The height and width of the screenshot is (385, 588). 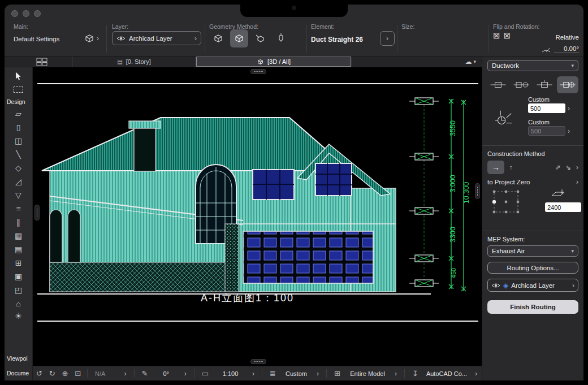 What do you see at coordinates (533, 251) in the screenshot?
I see `mep-system-dropdown: Exhaust Air ▾` at bounding box center [533, 251].